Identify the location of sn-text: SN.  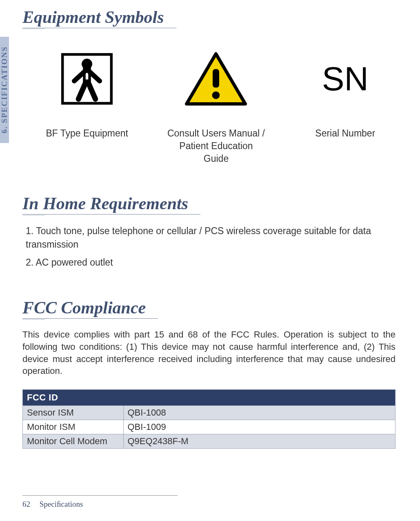
(345, 79).